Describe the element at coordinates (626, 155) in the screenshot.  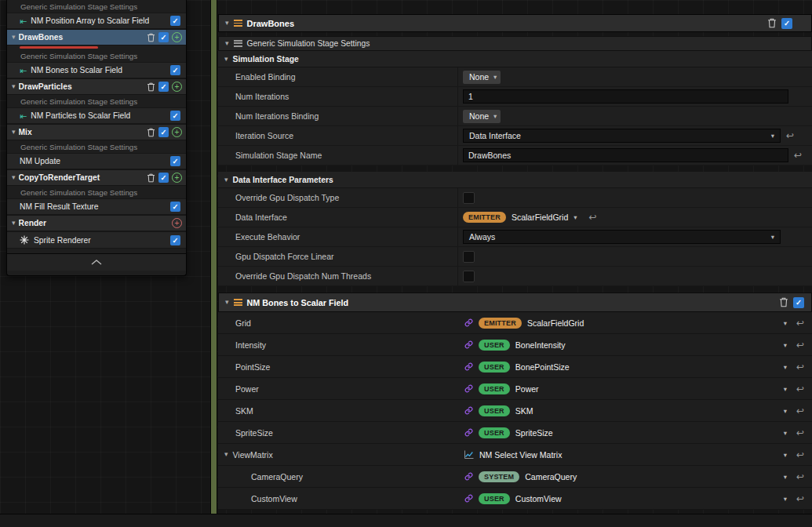
I see `simulation-stage-name-input: DrawBones` at that location.